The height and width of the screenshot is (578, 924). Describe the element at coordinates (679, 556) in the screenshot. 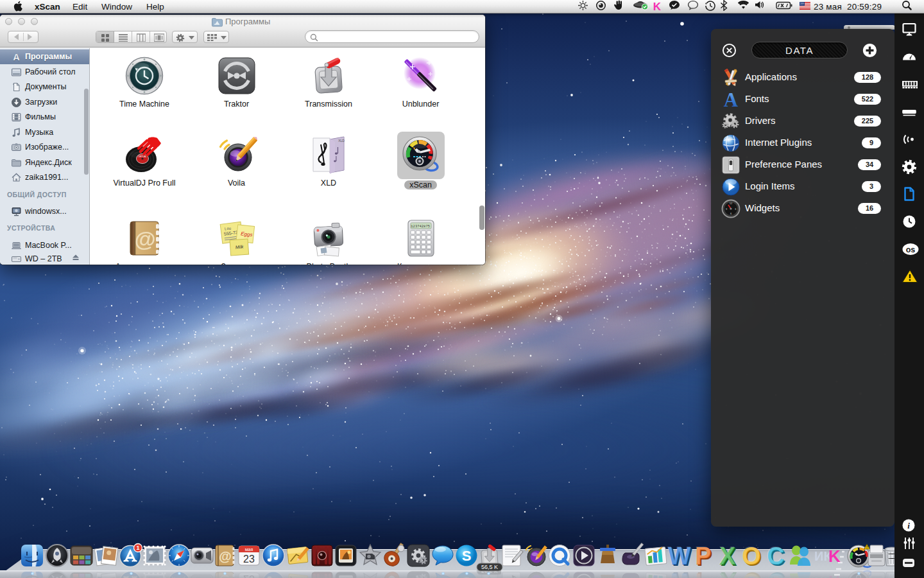

I see `svg-text: W` at that location.